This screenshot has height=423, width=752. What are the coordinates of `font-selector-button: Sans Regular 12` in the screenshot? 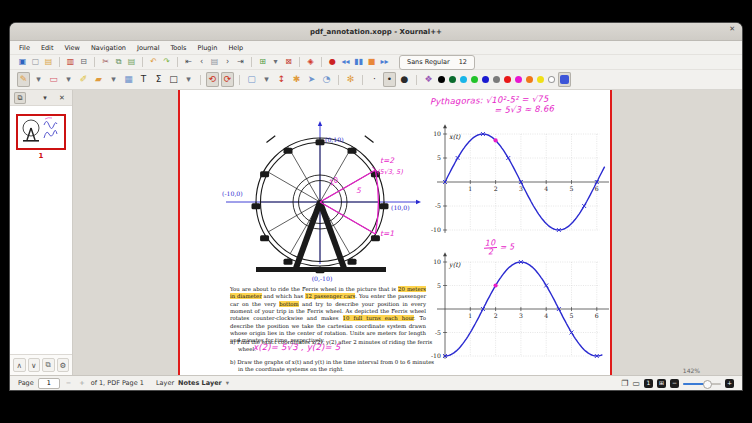 It's located at (437, 62).